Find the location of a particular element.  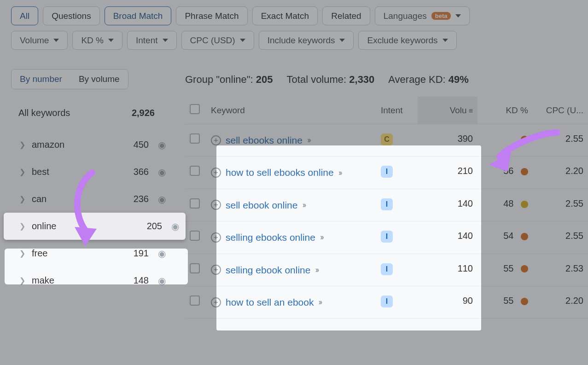

match-phrase: Phrase Match is located at coordinates (212, 16).